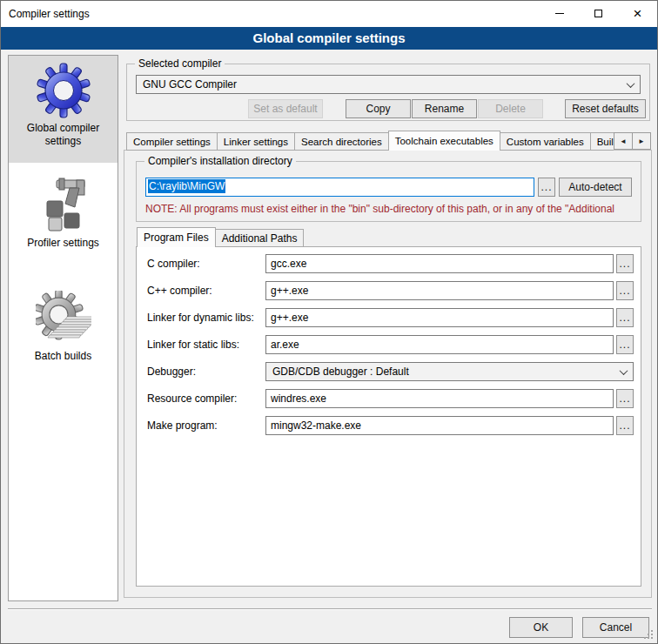 Image resolution: width=658 pixels, height=644 pixels. What do you see at coordinates (595, 187) in the screenshot?
I see `button-label: Auto-detect` at bounding box center [595, 187].